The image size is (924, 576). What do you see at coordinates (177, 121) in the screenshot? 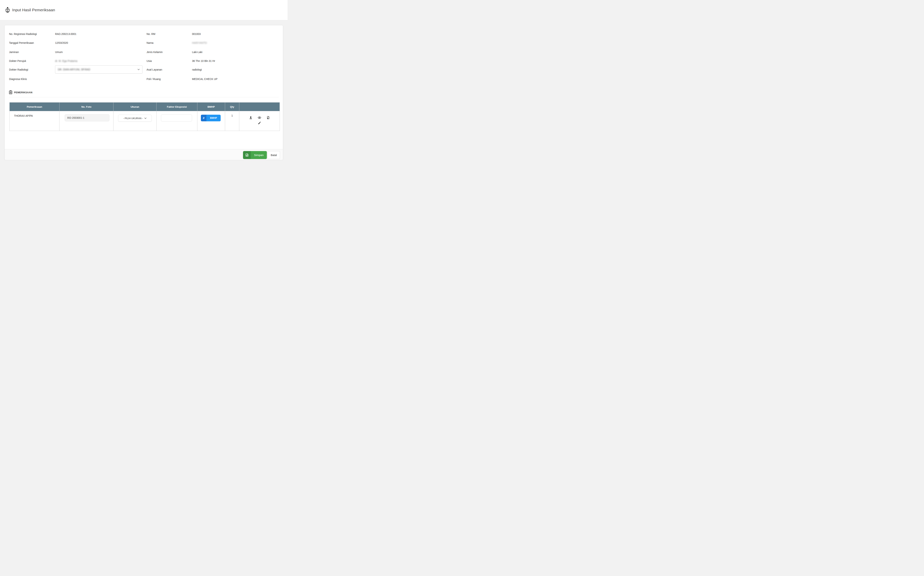
I see `cell-faktor-eksposisi` at bounding box center [177, 121].